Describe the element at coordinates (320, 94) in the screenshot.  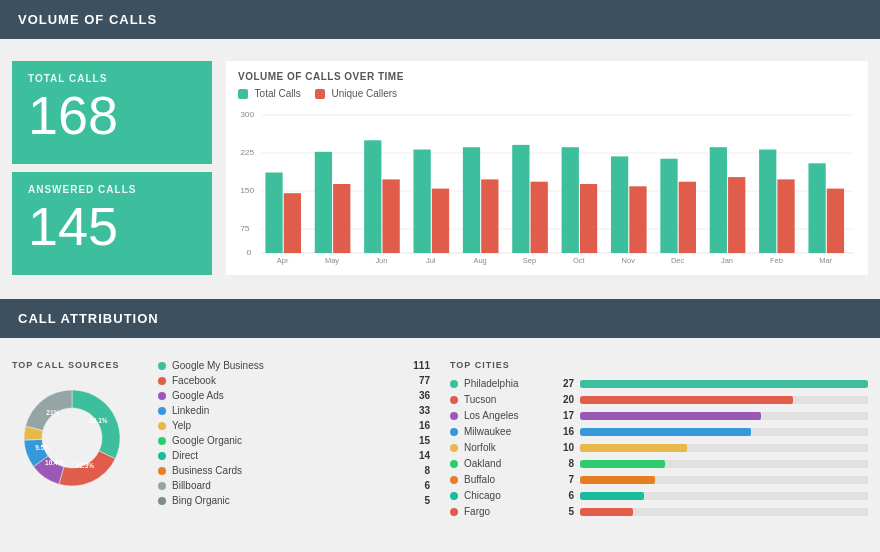
I see `legend-unique-dot` at that location.